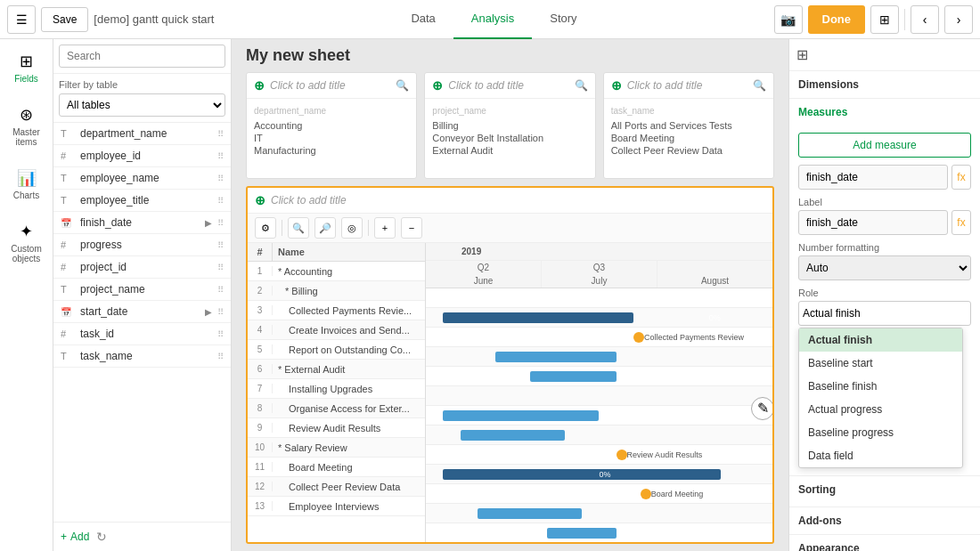 The width and height of the screenshot is (980, 551). Describe the element at coordinates (143, 267) in the screenshot. I see `field-item-project-id: # project_id ⠿` at that location.